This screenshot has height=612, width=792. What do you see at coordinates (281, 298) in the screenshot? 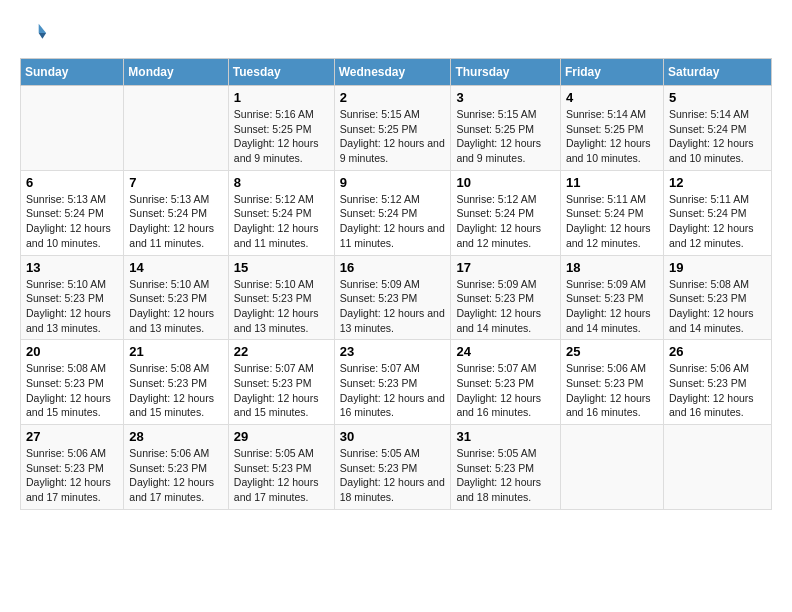
I see `day-cell: 15Sunrise: 5:10 AM Sunset: 5:23 PM Dayli…` at bounding box center [281, 298].